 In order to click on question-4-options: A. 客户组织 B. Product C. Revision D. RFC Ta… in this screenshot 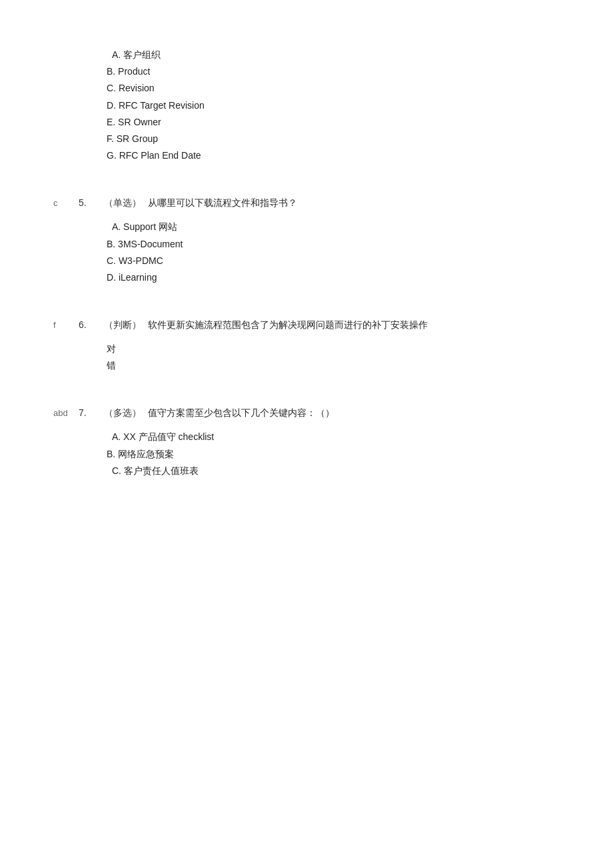, I will do `click(306, 105)`.